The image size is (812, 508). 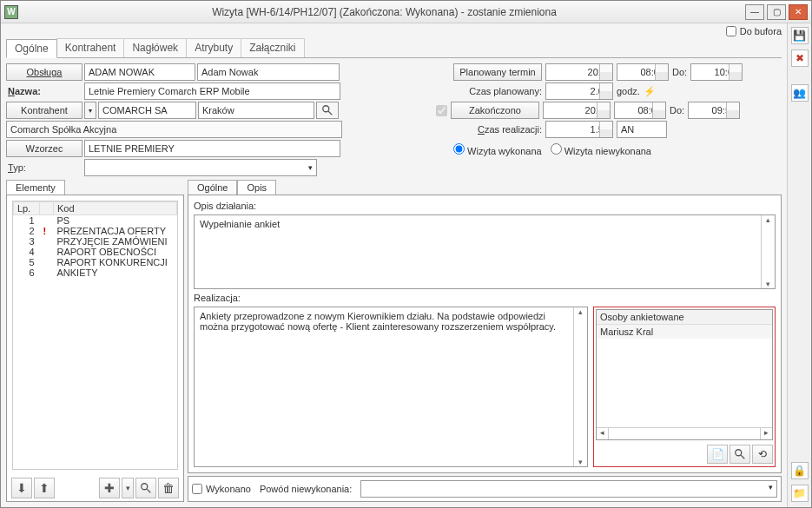 I want to click on do-label-1: Do:, so click(x=679, y=72).